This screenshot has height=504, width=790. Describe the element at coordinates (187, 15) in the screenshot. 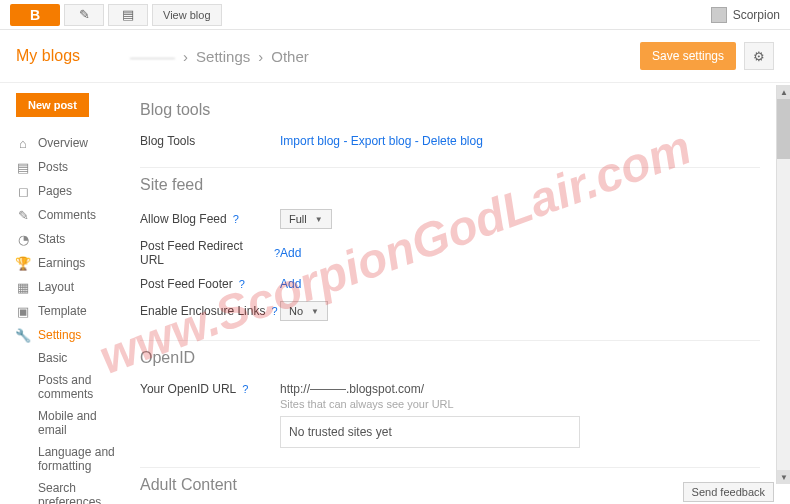

I see `view-blog-button: View blog` at that location.